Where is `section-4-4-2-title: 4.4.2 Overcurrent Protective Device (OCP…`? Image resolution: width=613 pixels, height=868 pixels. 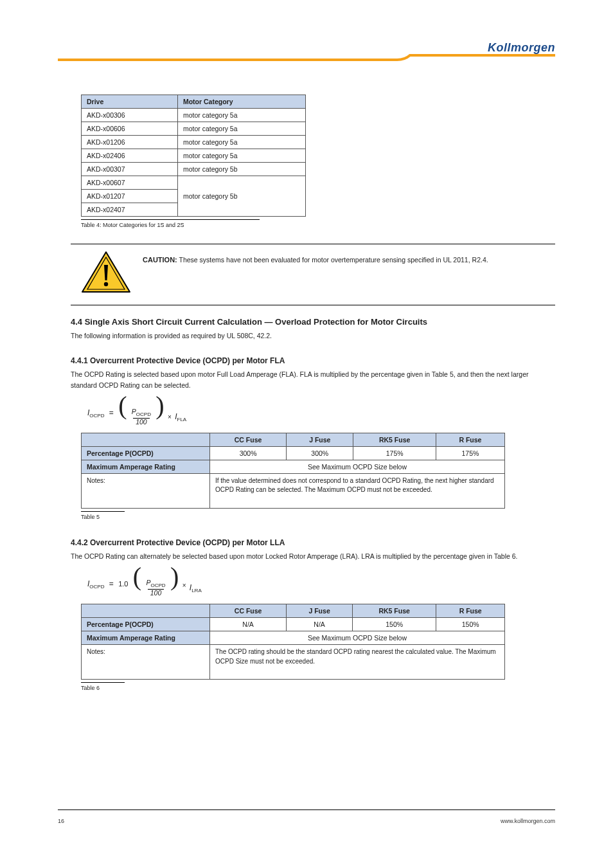 section-4-4-2-title: 4.4.2 Overcurrent Protective Device (OCP… is located at coordinates (313, 543).